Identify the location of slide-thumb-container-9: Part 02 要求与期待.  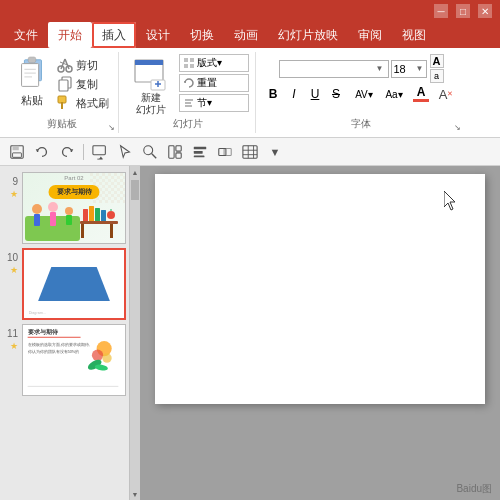
(74, 208).